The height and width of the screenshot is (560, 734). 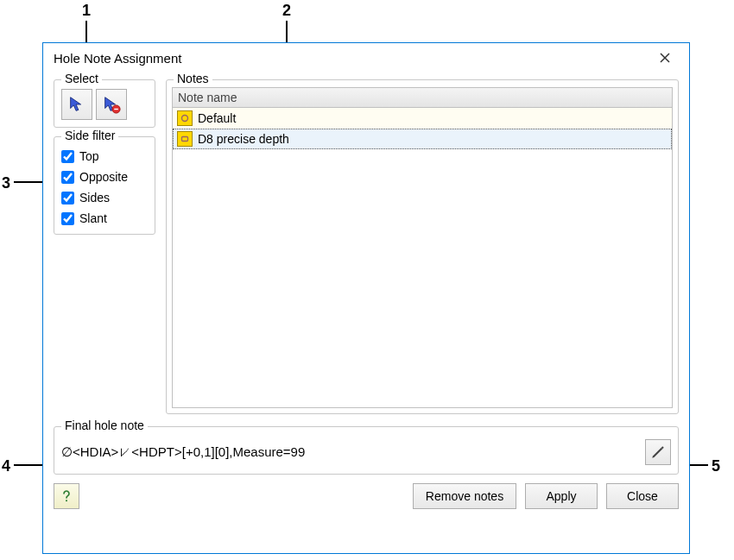 What do you see at coordinates (81, 79) in the screenshot?
I see `select-legend: Select` at bounding box center [81, 79].